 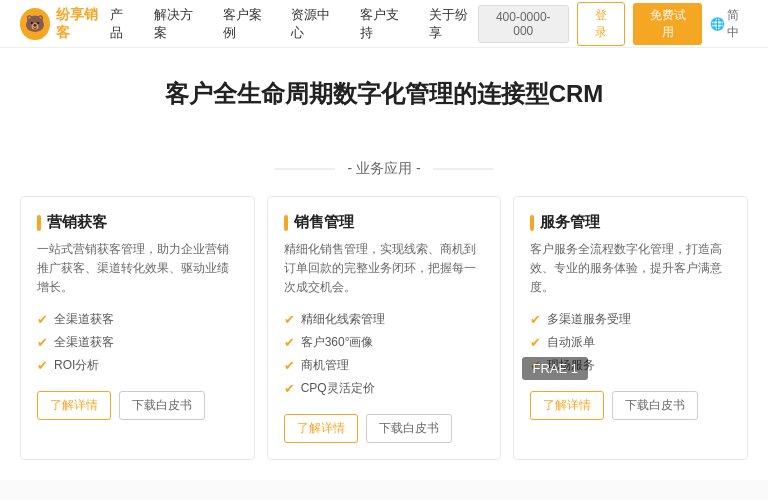 What do you see at coordinates (316, 24) in the screenshot?
I see `nav-item-资源中心: 资源中心` at bounding box center [316, 24].